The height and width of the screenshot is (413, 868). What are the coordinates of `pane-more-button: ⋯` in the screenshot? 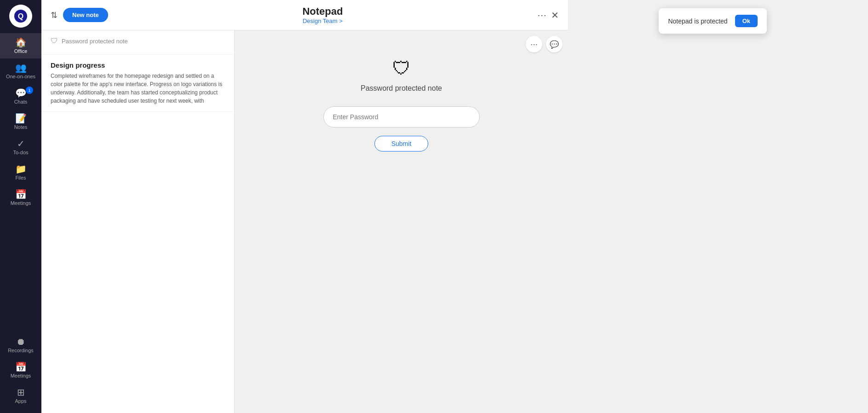 It's located at (534, 44).